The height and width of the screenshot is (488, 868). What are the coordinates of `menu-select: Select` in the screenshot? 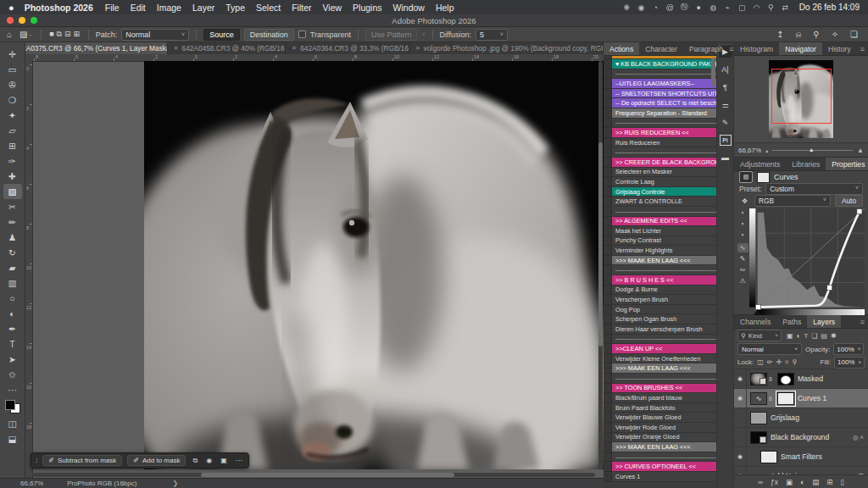 It's located at (268, 8).